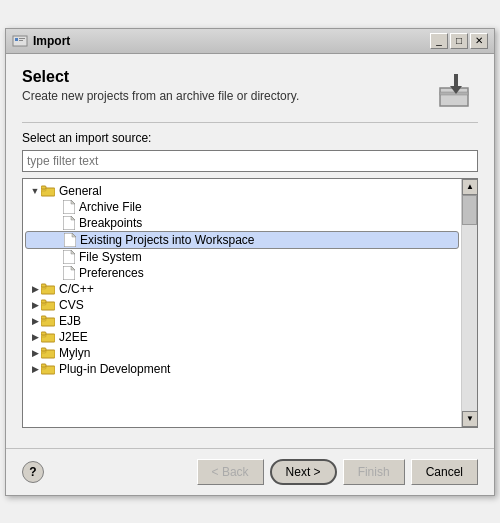 Image resolution: width=500 pixels, height=523 pixels. Describe the element at coordinates (69, 273) in the screenshot. I see `file-icon-preferences` at that location.